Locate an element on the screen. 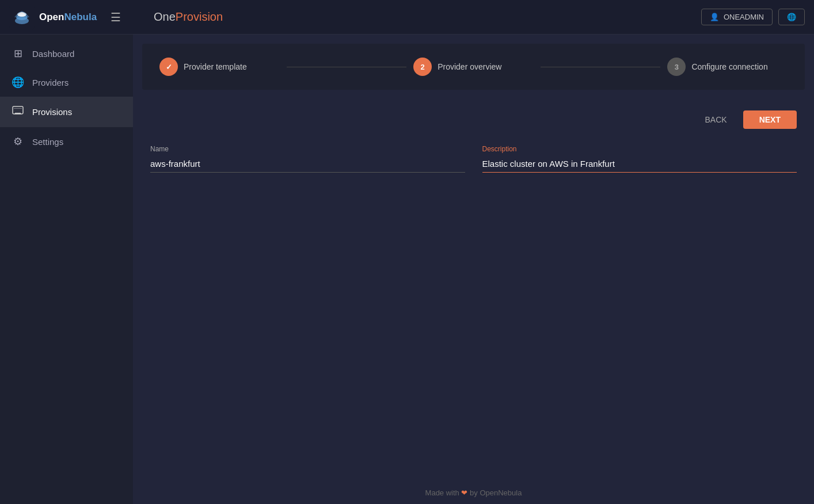 The width and height of the screenshot is (814, 504). header-left: OpenNebula ☰ is located at coordinates (76, 17).